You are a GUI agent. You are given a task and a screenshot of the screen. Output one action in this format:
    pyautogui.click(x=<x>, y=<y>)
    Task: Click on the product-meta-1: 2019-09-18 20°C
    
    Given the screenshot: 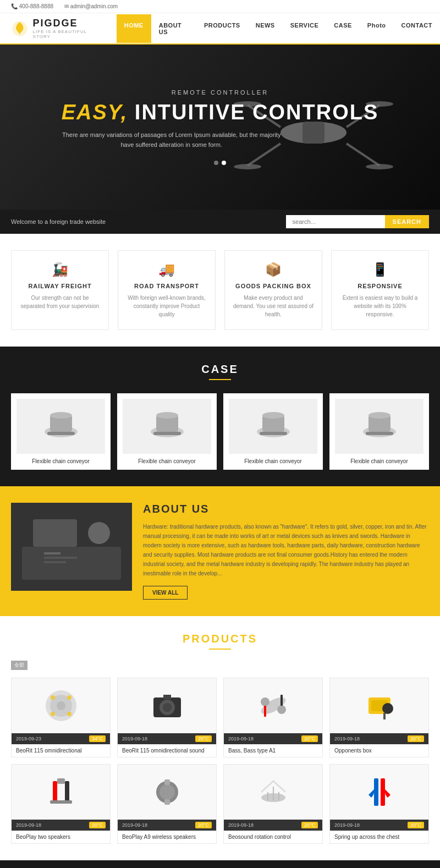 What is the action you would take?
    pyautogui.click(x=167, y=739)
    